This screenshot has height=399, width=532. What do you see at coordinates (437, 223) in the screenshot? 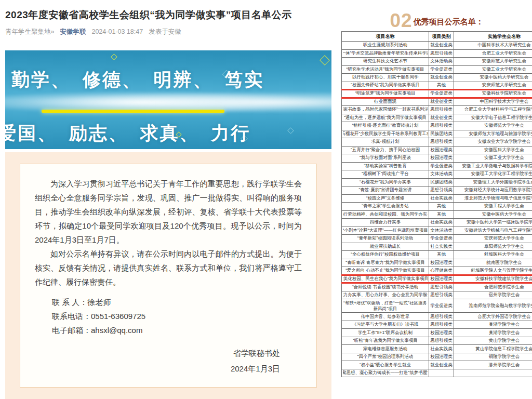
I see `table-row: 四维合力行实事社会实践类安徽中医药大学第一临床医学院学生会` at bounding box center [437, 223].